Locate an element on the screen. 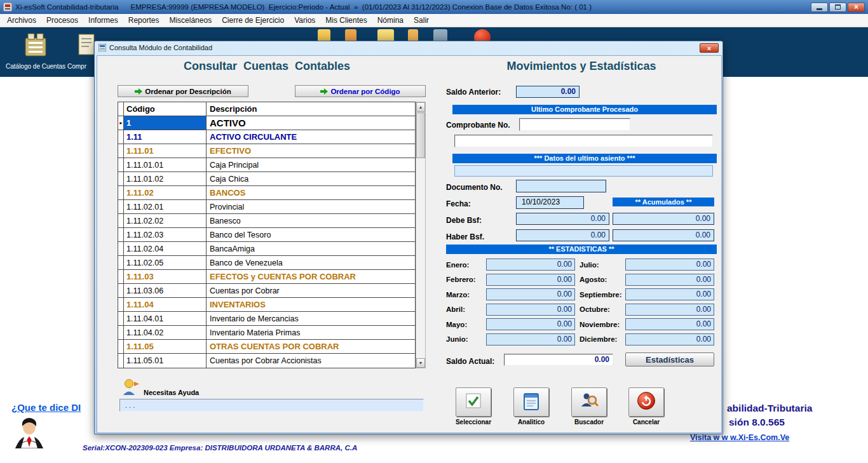 The image size is (868, 463). saldo-actual-field: 0.00 is located at coordinates (559, 359).